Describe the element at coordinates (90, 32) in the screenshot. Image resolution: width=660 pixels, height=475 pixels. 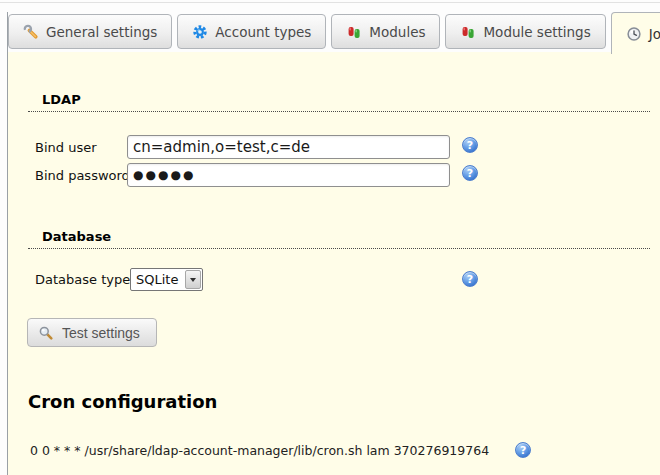
I see `tab-general-settings: General settings` at that location.